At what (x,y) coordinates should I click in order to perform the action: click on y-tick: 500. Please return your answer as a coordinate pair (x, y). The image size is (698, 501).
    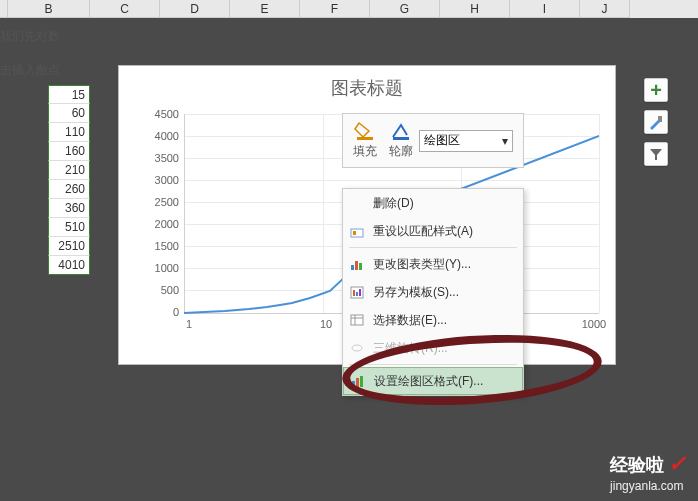
    Looking at the image, I should click on (164, 290).